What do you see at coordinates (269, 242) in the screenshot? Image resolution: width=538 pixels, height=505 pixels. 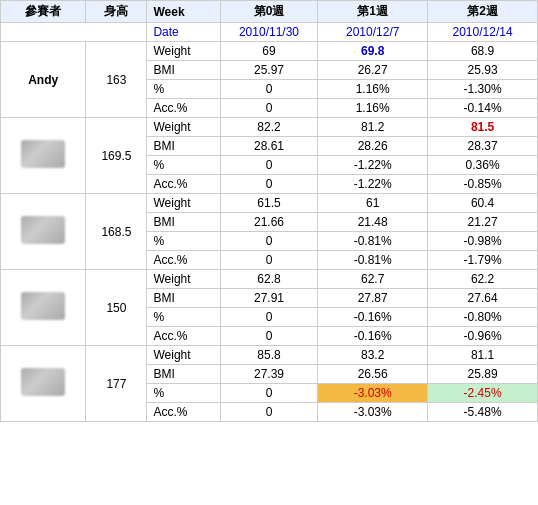 I see `cell-2-pct-w0: 0` at bounding box center [269, 242].